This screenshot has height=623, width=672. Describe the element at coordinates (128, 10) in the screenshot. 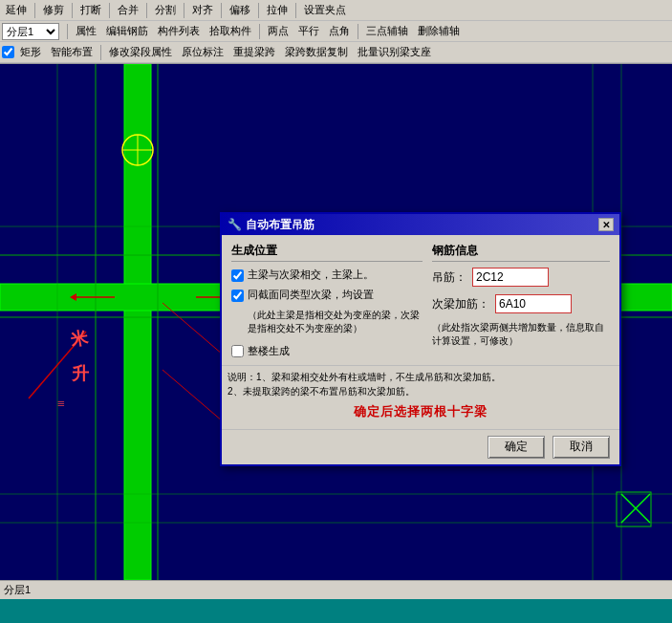

I see `merge-btn: 合并` at that location.